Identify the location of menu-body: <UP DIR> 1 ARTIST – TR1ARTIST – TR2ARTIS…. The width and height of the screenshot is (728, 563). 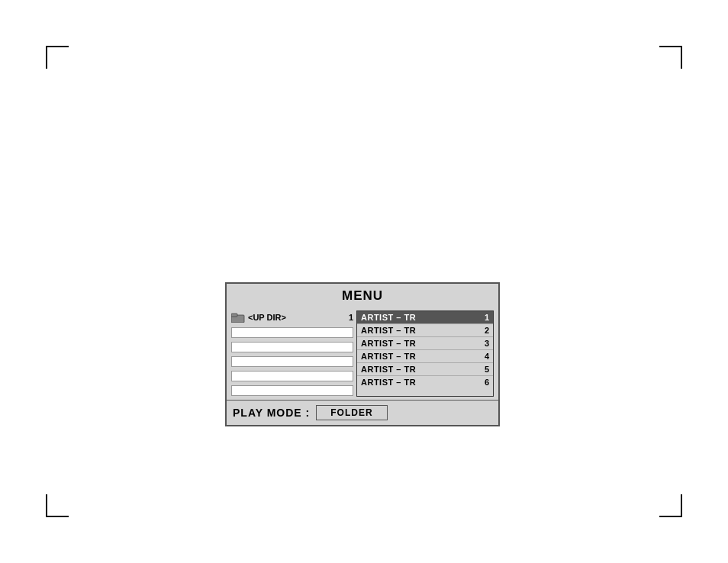
(362, 354).